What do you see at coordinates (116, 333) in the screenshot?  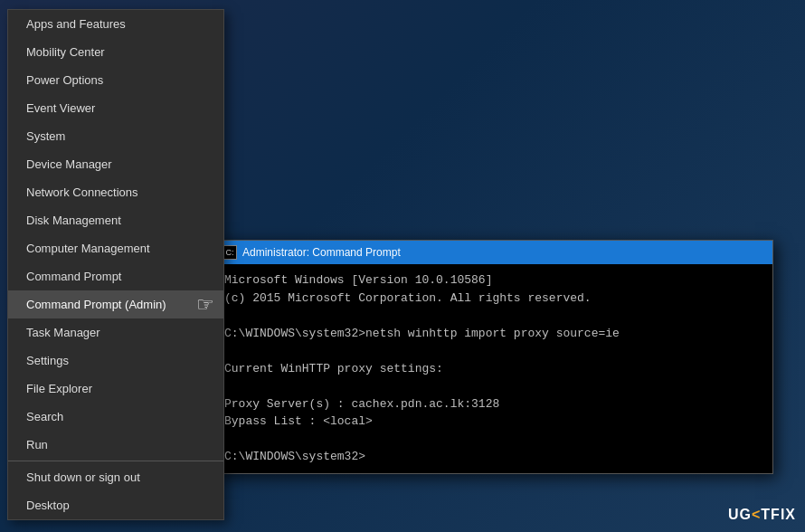 I see `menu-item-task-manager: Task Manager` at bounding box center [116, 333].